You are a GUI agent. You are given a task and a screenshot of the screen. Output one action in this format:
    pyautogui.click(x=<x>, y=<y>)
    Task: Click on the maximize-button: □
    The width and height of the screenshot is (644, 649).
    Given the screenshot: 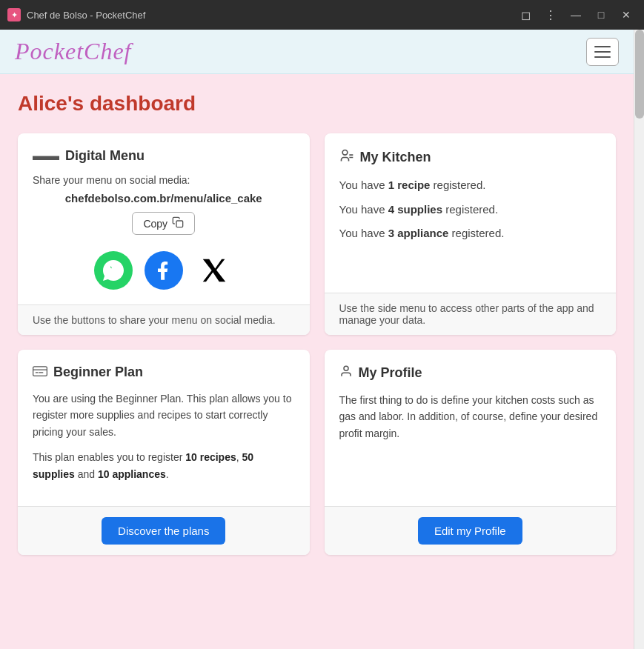 What is the action you would take?
    pyautogui.click(x=601, y=15)
    